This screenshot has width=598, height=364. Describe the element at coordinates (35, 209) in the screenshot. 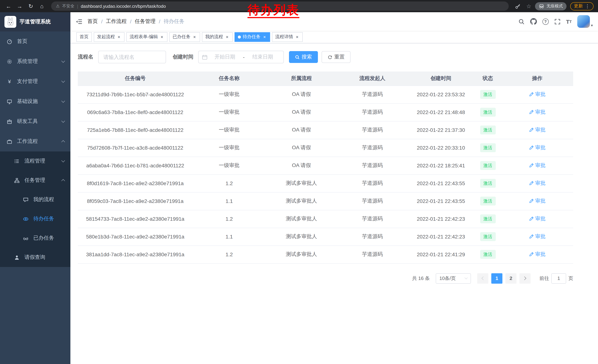

I see `workflow-submenu: 流程管理 任务管理` at that location.